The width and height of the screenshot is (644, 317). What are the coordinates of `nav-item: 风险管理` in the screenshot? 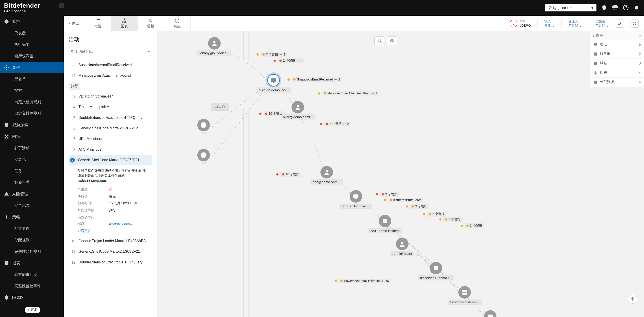 It's located at (32, 194).